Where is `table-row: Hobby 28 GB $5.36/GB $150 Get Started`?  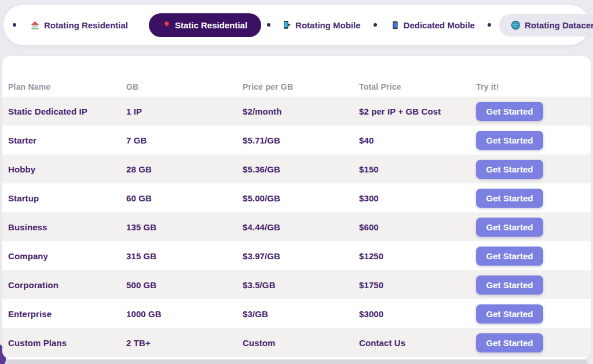
table-row: Hobby 28 GB $5.36/GB $150 Get Started is located at coordinates (296, 169).